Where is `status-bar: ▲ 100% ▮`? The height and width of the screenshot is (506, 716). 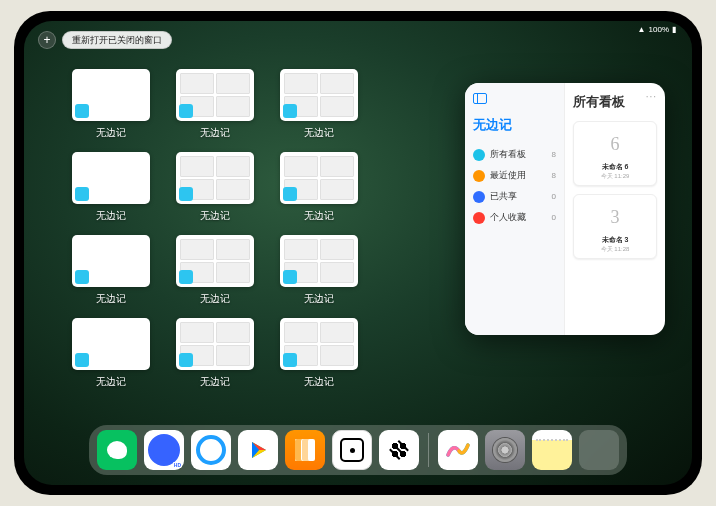 status-bar: ▲ 100% ▮ is located at coordinates (657, 30).